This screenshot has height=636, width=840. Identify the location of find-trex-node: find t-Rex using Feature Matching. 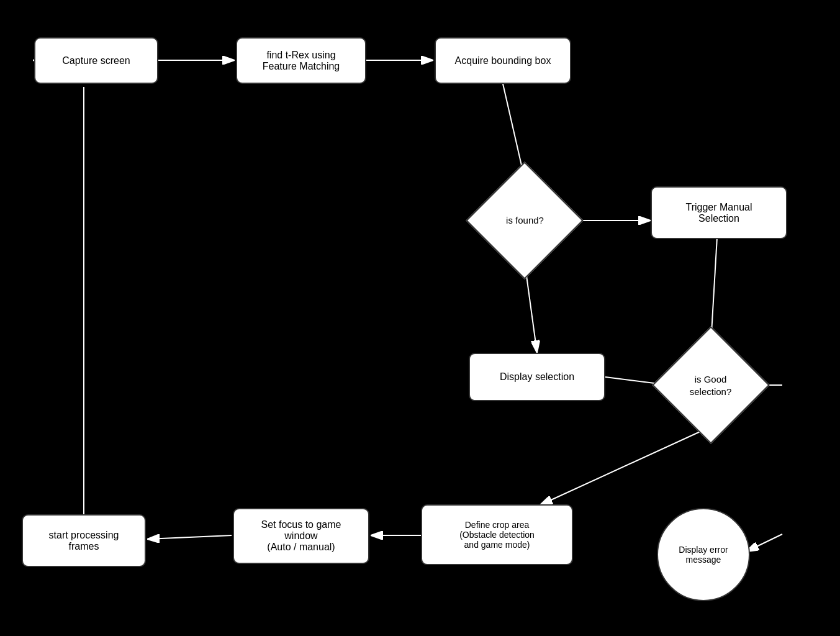
(301, 61).